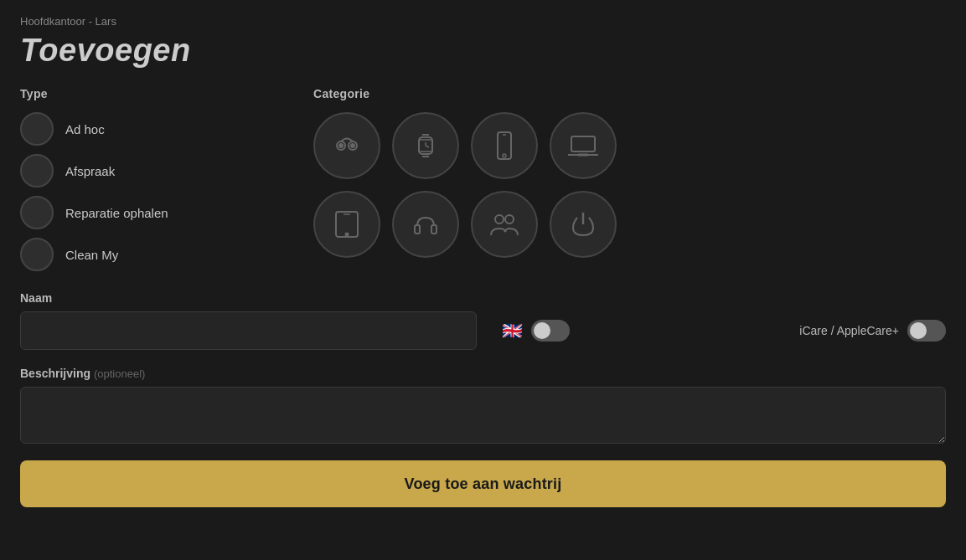 This screenshot has height=560, width=966. Describe the element at coordinates (483, 484) in the screenshot. I see `submit-button: Voeg toe aan wachtrij` at that location.